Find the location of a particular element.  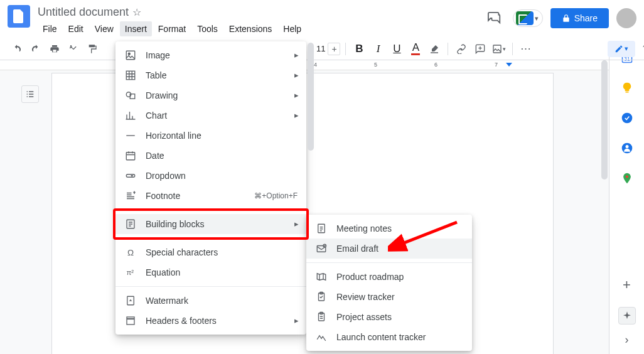

spellcheck-button is located at coordinates (73, 49).